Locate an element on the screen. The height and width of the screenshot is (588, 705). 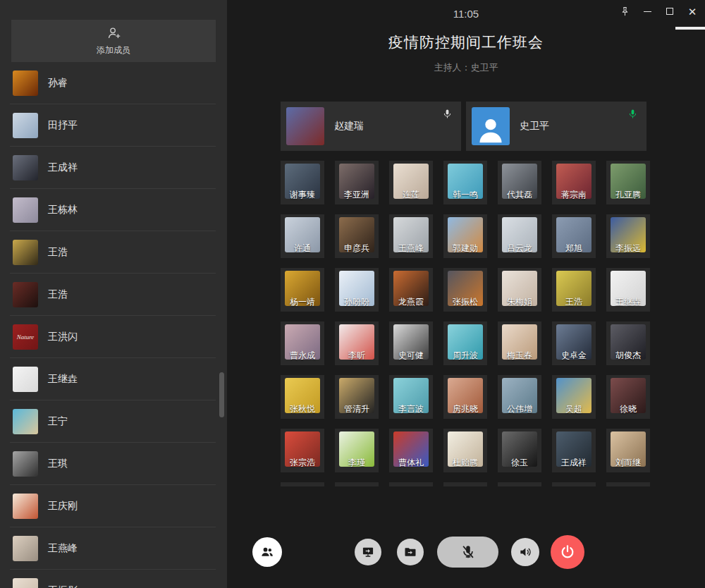
member-list-item: 王继垚 is located at coordinates (114, 379).